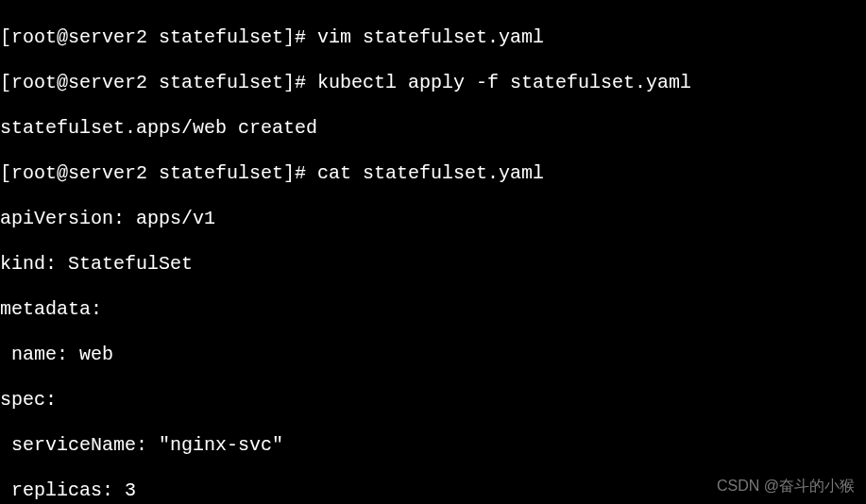 The image size is (866, 504). I want to click on terminal-line: [root@server2 statefulset]# cat stateful…, so click(433, 174).